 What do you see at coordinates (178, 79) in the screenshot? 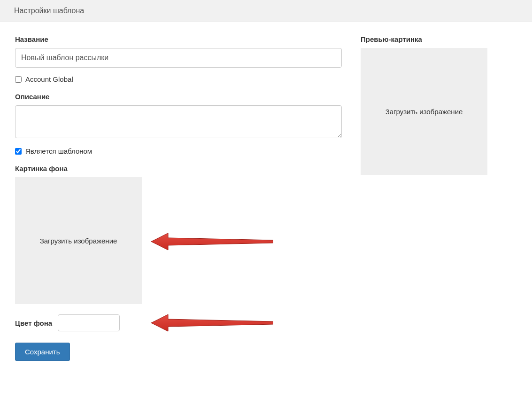
I see `account-global-row: Account Global` at bounding box center [178, 79].